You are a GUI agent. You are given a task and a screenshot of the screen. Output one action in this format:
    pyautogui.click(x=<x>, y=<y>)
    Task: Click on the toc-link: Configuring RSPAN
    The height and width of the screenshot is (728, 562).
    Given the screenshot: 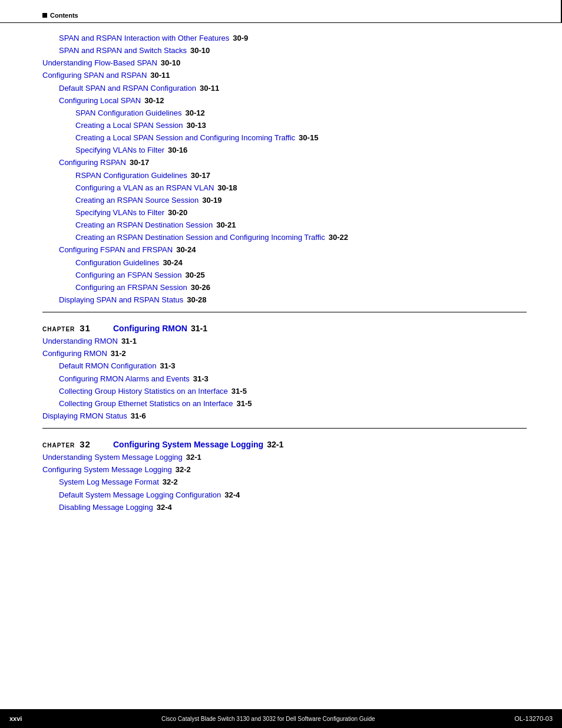 What is the action you would take?
    pyautogui.click(x=92, y=163)
    